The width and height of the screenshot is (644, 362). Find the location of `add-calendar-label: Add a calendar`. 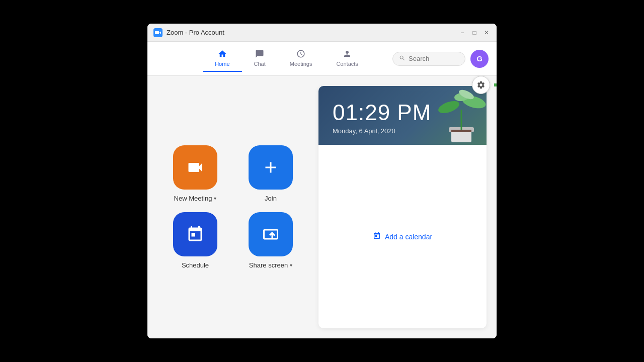

add-calendar-label: Add a calendar is located at coordinates (409, 237).